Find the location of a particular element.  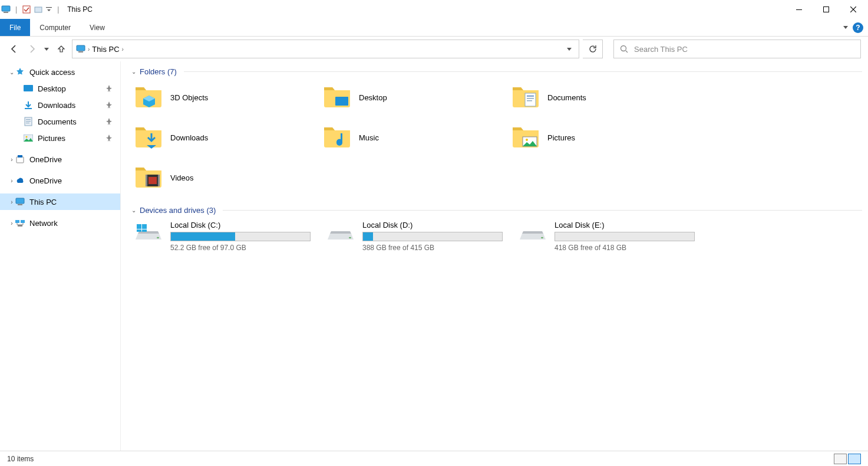

folder-desktop: Desktop is located at coordinates (411, 97).